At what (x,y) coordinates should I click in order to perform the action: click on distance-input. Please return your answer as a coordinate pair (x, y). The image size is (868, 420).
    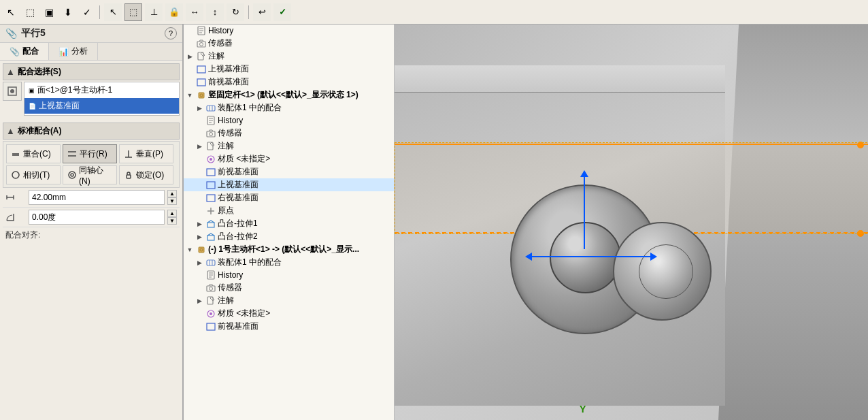
    Looking at the image, I should click on (97, 197).